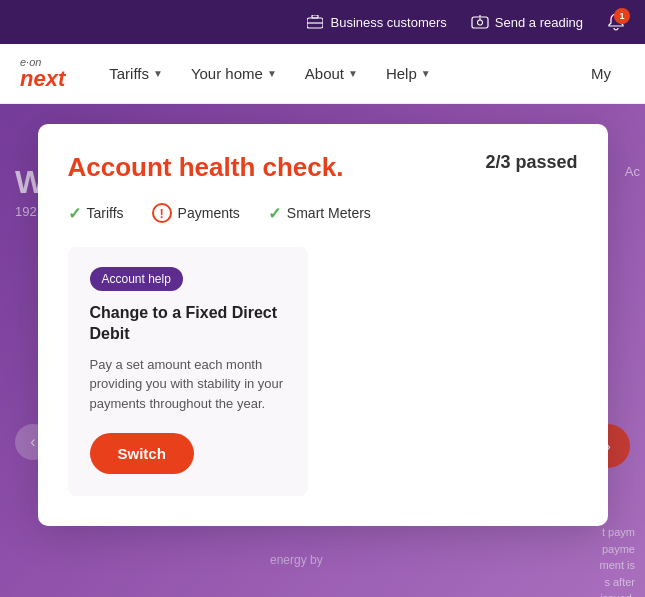 The height and width of the screenshot is (597, 645). Describe the element at coordinates (96, 214) in the screenshot. I see `check-tariffs: ✓ Tariffs` at that location.